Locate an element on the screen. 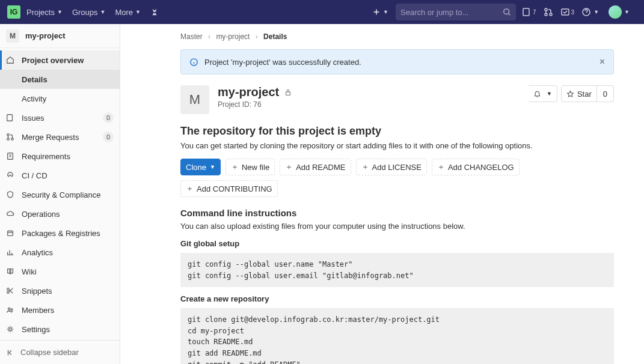 This screenshot has width=644, height=364. section-title: Git global setup is located at coordinates (397, 244).